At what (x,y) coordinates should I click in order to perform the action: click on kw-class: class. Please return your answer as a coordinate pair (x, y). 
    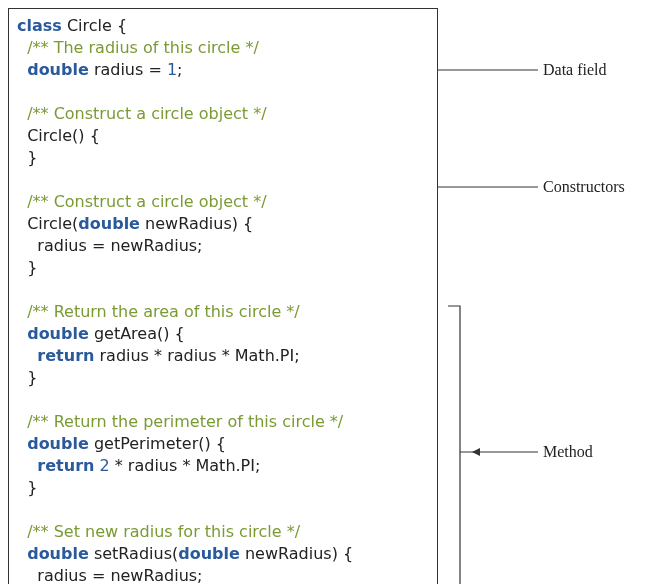
    Looking at the image, I should click on (40, 26).